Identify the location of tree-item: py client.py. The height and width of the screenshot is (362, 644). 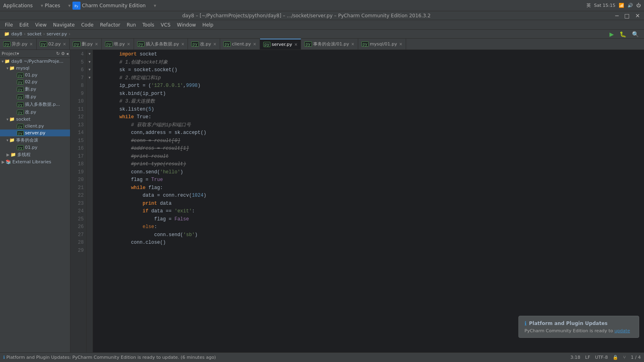
(35, 126).